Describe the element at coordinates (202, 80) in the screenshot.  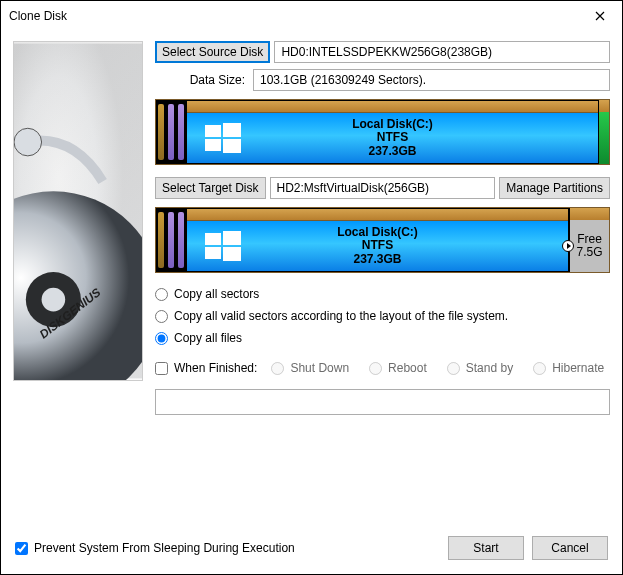
I see `data-size-label: Data Size:` at that location.